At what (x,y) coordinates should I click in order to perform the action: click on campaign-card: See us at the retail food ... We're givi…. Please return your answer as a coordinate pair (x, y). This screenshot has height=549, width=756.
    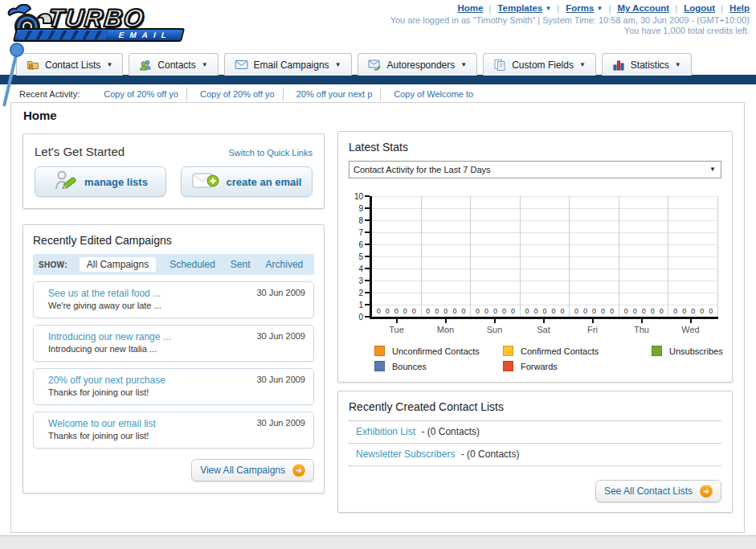
    Looking at the image, I should click on (174, 300).